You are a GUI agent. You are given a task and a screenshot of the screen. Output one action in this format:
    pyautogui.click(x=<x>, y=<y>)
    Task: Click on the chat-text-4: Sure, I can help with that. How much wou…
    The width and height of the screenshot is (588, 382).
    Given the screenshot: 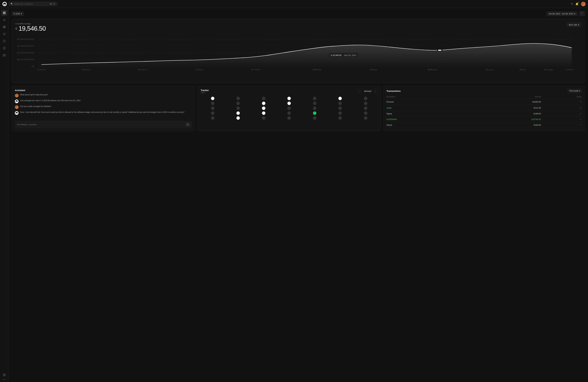 What is the action you would take?
    pyautogui.click(x=102, y=112)
    